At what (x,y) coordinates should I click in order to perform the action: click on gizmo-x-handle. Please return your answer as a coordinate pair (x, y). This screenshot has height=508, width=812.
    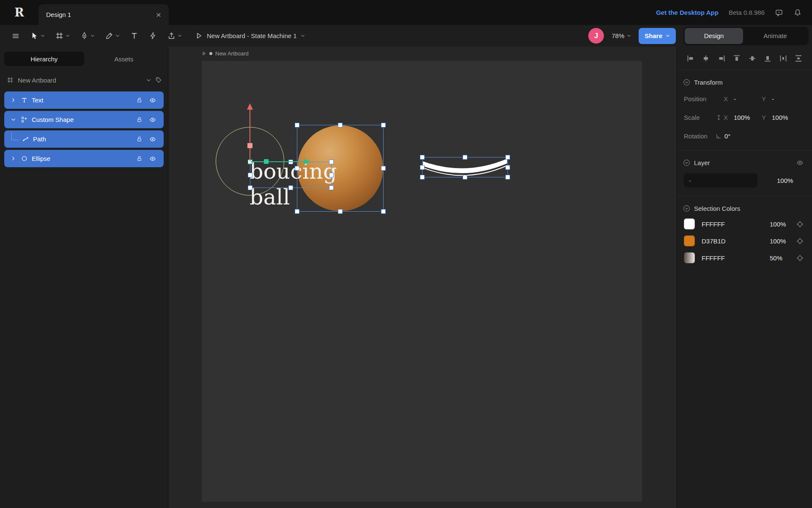
    Looking at the image, I should click on (266, 162).